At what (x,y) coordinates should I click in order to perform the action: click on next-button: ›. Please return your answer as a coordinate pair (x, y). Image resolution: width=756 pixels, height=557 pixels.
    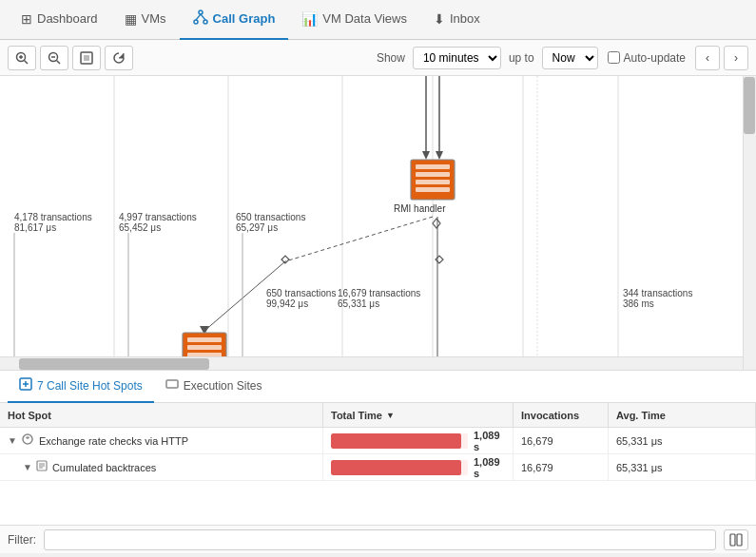
    Looking at the image, I should click on (736, 58).